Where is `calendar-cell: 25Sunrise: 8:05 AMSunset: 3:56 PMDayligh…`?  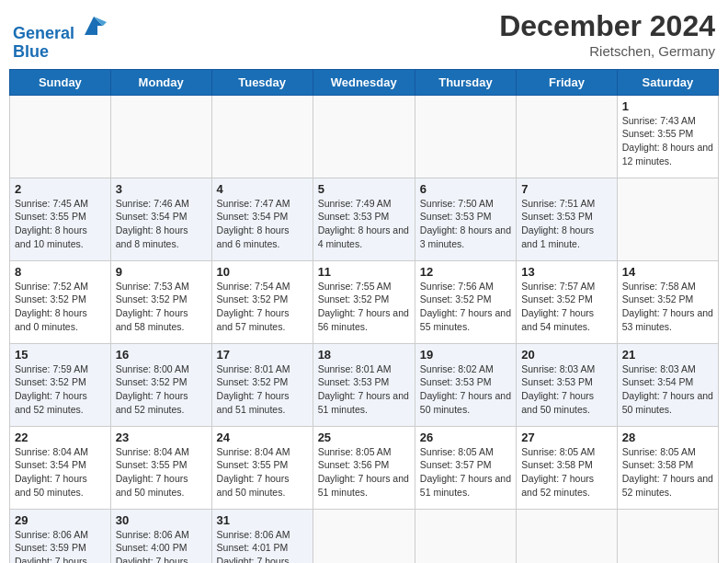
calendar-cell: 25Sunrise: 8:05 AMSunset: 3:56 PMDayligh… is located at coordinates (364, 467).